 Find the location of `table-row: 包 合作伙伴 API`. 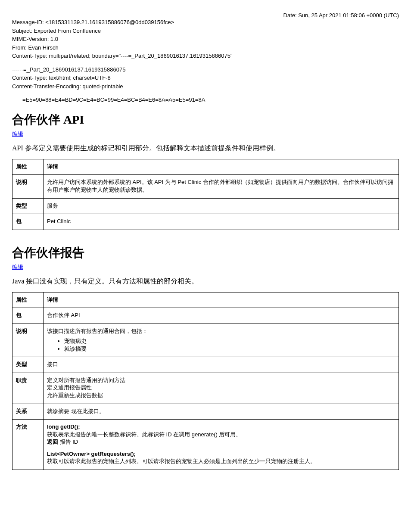

table-row: 包 合作伙伴 API is located at coordinates (206, 316).